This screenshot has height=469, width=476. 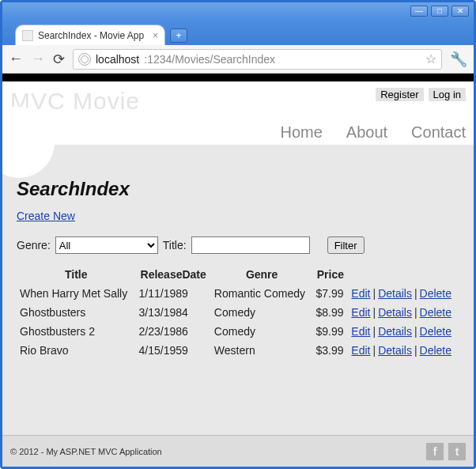 What do you see at coordinates (238, 331) in the screenshot?
I see `table-row: Ghostbusters 22/23/1986Comedy$9.99Edit|D…` at bounding box center [238, 331].